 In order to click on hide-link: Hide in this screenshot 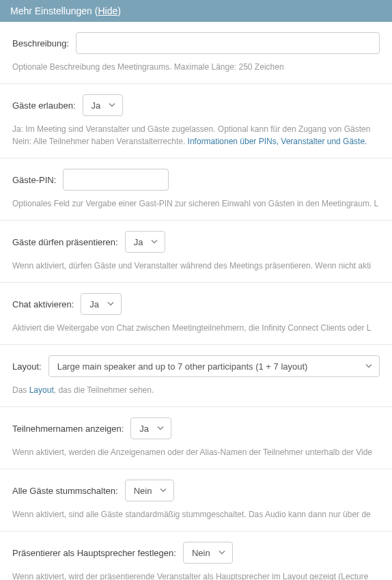, I will do `click(108, 11)`.